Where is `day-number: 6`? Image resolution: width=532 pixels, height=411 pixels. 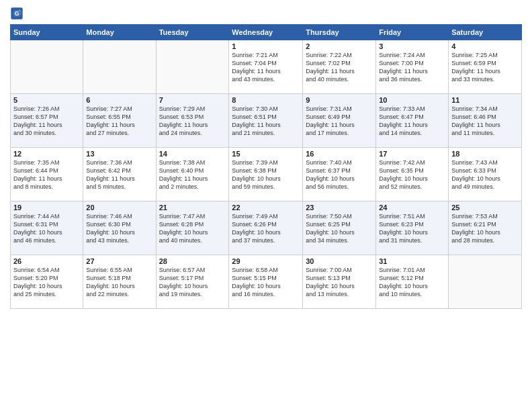 day-number: 6 is located at coordinates (120, 100).